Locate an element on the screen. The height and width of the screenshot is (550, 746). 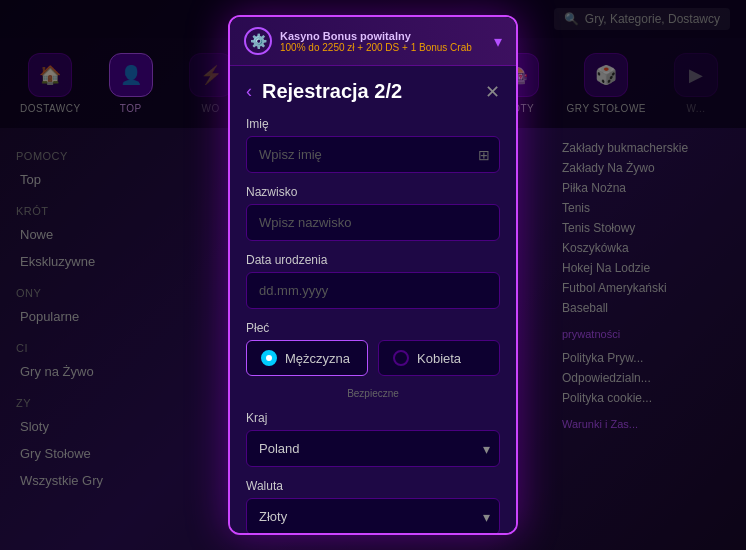
waluta-select-wrapper: Złoty ▾ is located at coordinates (373, 516).